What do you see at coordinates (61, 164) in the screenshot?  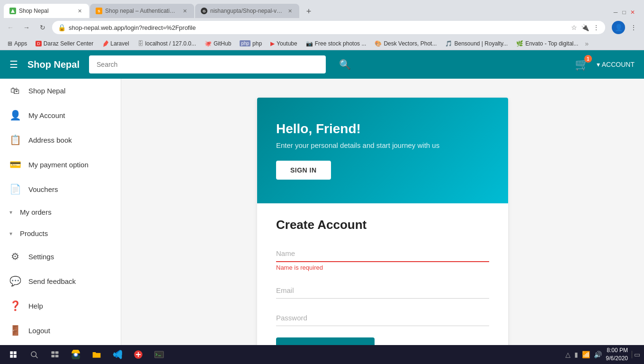 I see `sidebar-item-payment: 💳 My payment option` at bounding box center [61, 164].